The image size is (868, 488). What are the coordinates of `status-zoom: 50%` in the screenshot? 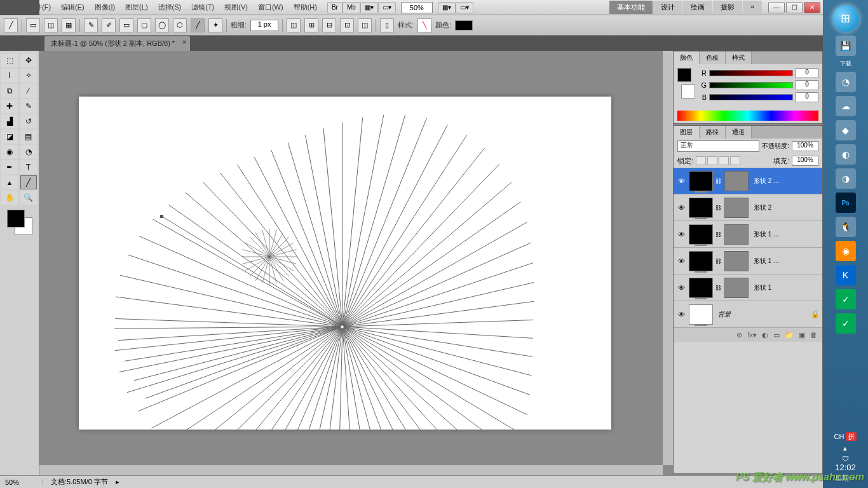 It's located at (24, 482).